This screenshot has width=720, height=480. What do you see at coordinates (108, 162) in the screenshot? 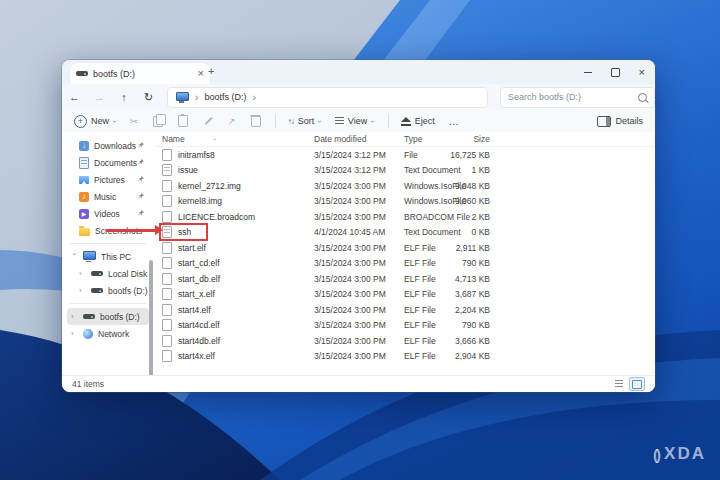
I see `sidebar-item-documents: Documents` at bounding box center [108, 162].